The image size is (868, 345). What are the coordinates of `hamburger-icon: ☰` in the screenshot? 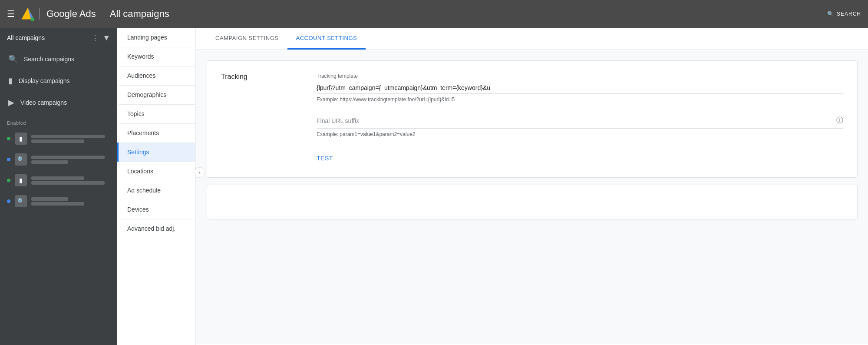 It's located at (11, 14).